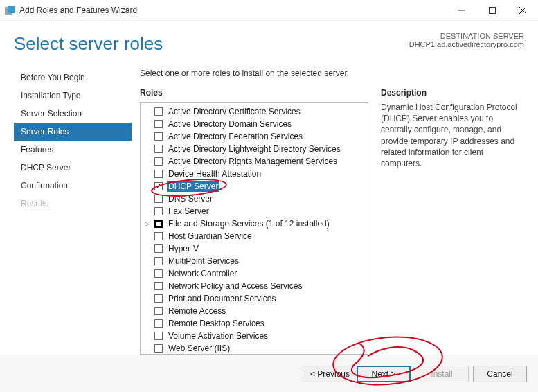 This screenshot has height=392, width=538. What do you see at coordinates (73, 132) in the screenshot?
I see `wizard-step: Server Roles` at bounding box center [73, 132].